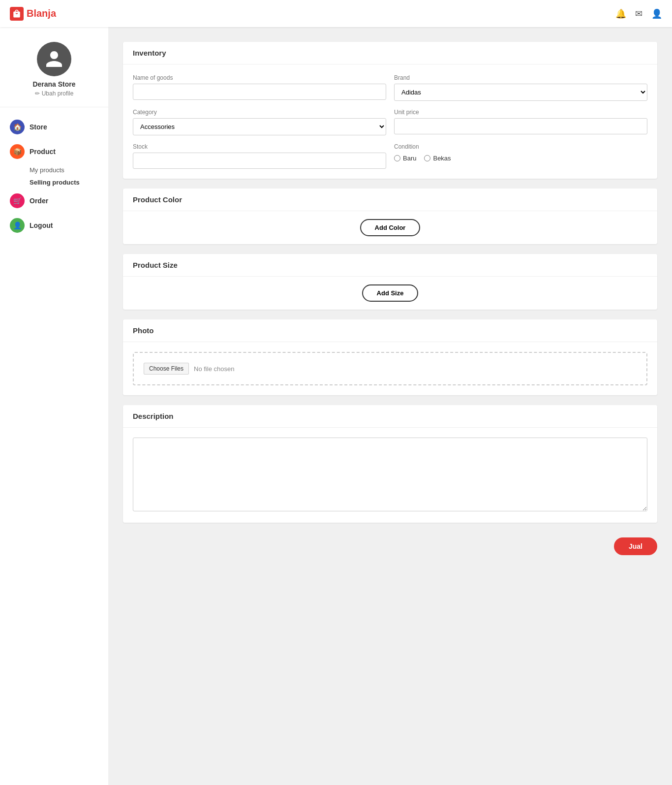  What do you see at coordinates (260, 127) in the screenshot?
I see `category-select: Accessories Clothing Footwear Sports` at bounding box center [260, 127].